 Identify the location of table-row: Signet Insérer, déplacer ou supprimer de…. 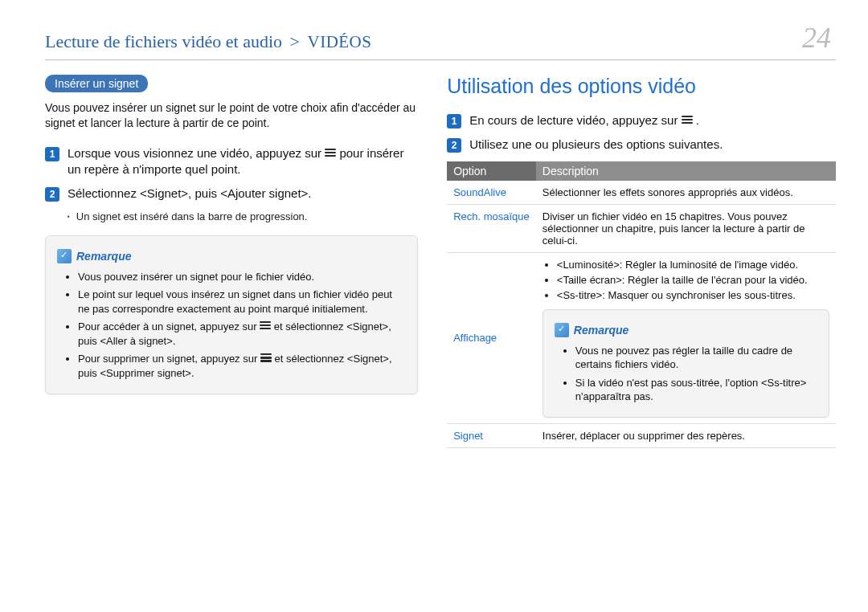
(641, 435).